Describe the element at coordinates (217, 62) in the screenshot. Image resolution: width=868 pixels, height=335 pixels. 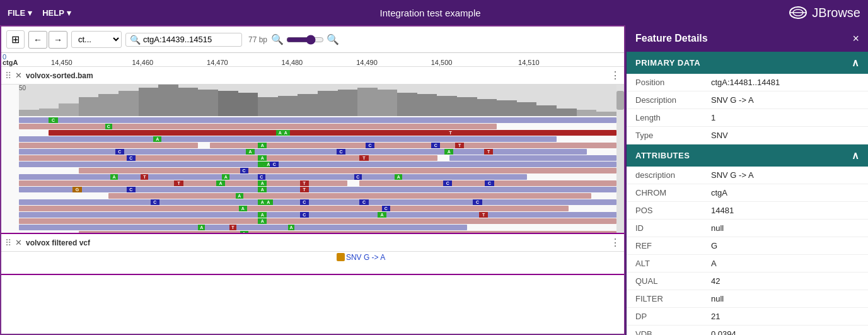
I see `coord-14470: 14,470` at that location.